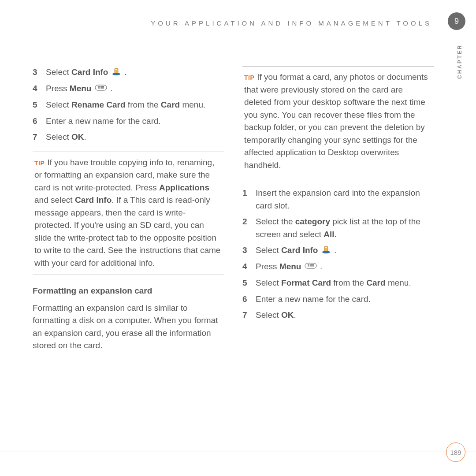  Describe the element at coordinates (246, 283) in the screenshot. I see `step-number: 5` at that location.